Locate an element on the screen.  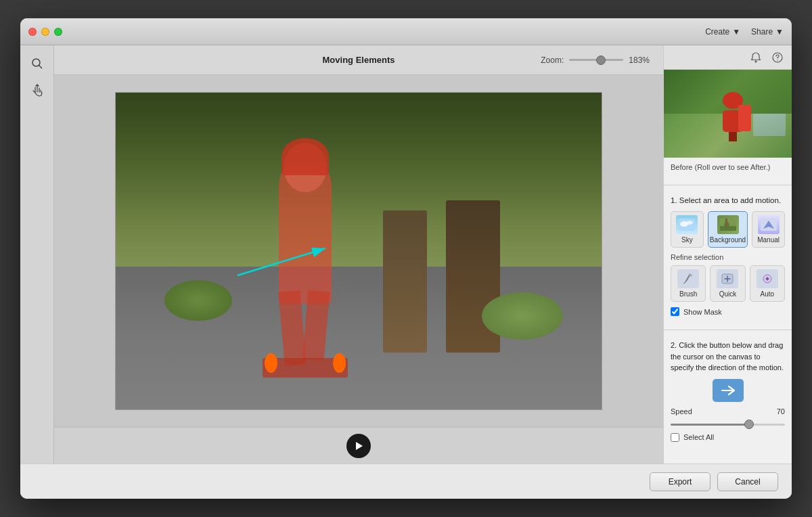
show-mask-row: Show Mask is located at coordinates (728, 311).